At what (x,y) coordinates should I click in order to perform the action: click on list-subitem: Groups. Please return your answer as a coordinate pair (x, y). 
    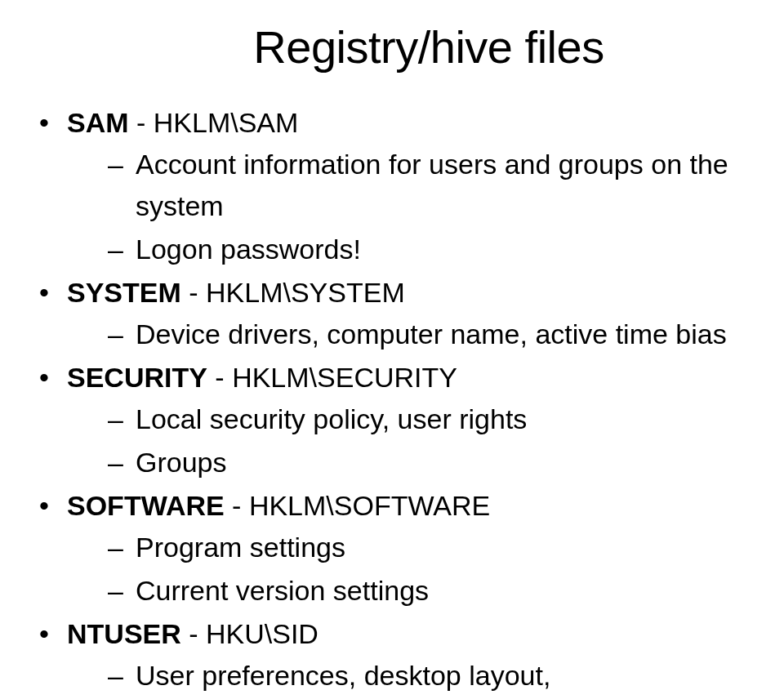
    Looking at the image, I should click on (429, 462).